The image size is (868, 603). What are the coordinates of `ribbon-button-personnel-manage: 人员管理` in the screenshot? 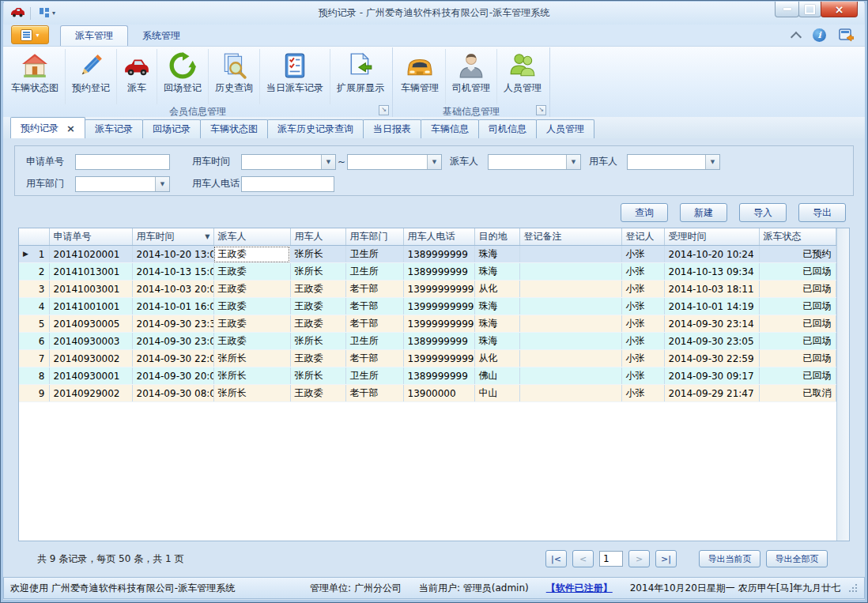 It's located at (522, 77).